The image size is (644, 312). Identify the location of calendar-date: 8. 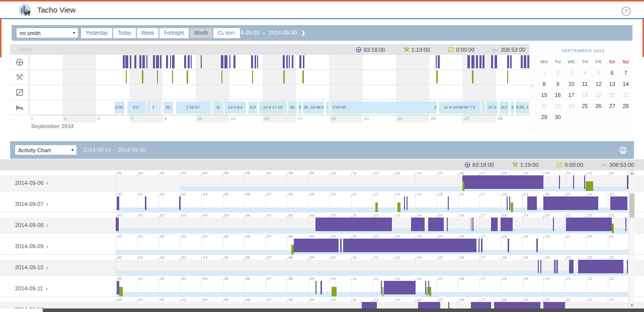
(544, 84).